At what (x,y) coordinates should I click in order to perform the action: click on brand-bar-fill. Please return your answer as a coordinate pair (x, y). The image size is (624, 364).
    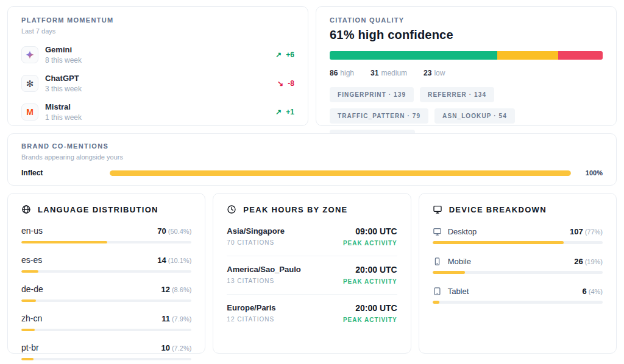
    Looking at the image, I should click on (340, 173).